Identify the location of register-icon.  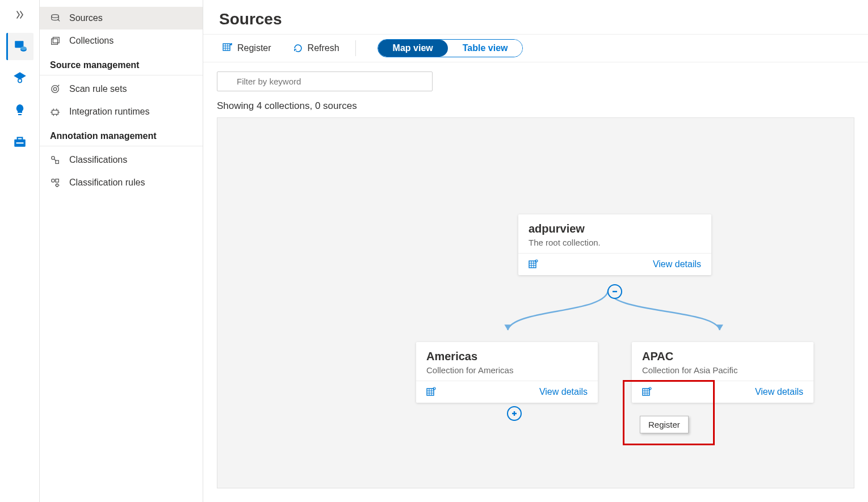
(228, 48).